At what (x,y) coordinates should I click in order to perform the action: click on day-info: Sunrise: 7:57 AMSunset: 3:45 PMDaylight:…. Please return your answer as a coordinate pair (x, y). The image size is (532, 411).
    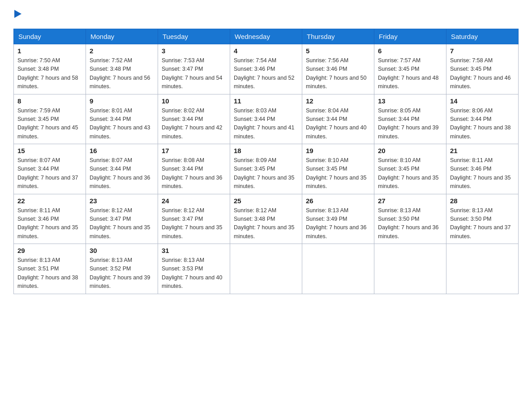
    Looking at the image, I should click on (408, 73).